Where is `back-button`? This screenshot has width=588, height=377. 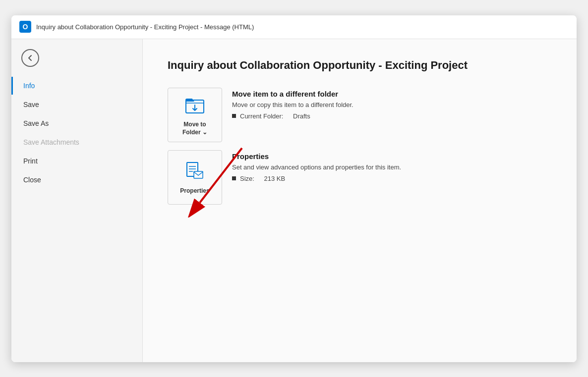
back-button is located at coordinates (30, 58).